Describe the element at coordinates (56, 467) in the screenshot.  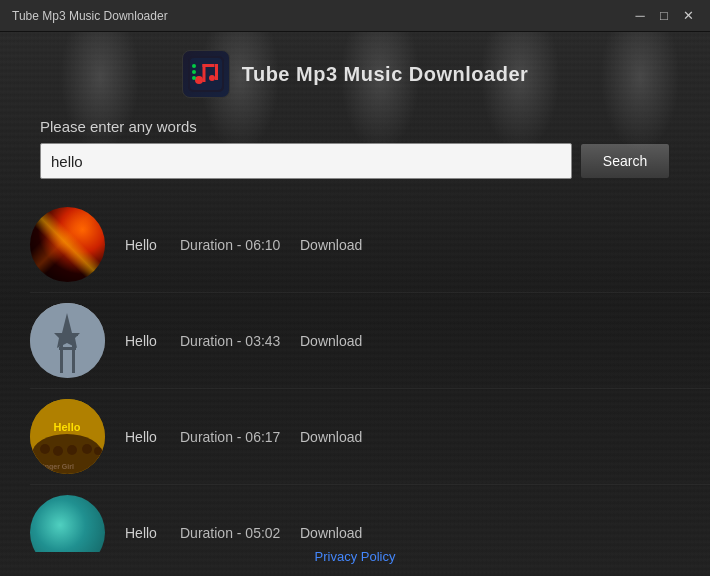
I see `svg-text: Singer Girl` at that location.